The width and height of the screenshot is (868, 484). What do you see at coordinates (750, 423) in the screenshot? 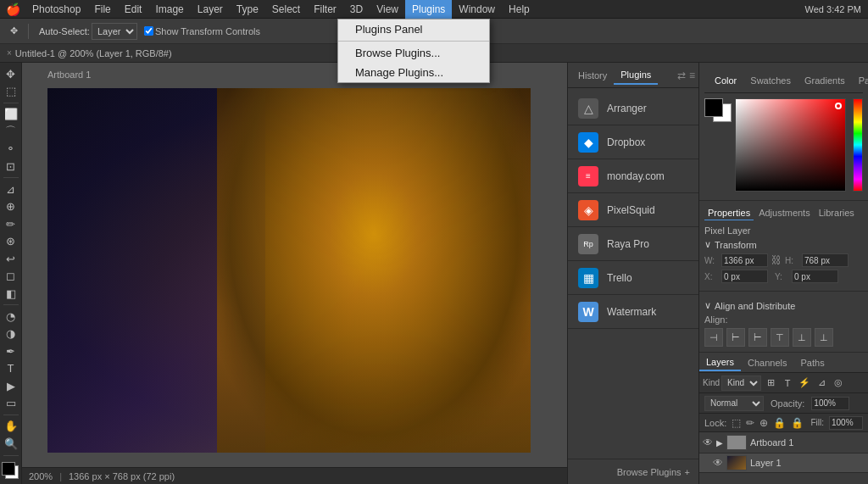
I see `lock-image-icon: ✏` at bounding box center [750, 423].